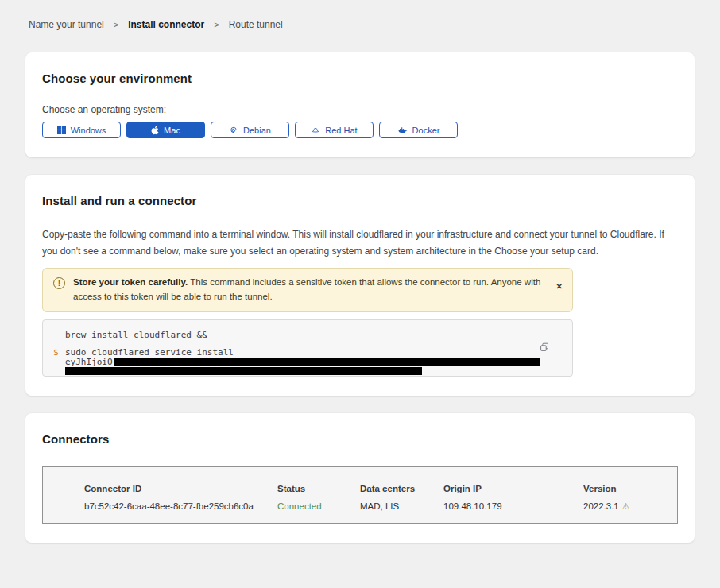  What do you see at coordinates (601, 506) in the screenshot?
I see `version-value: 2022.3.1` at bounding box center [601, 506].